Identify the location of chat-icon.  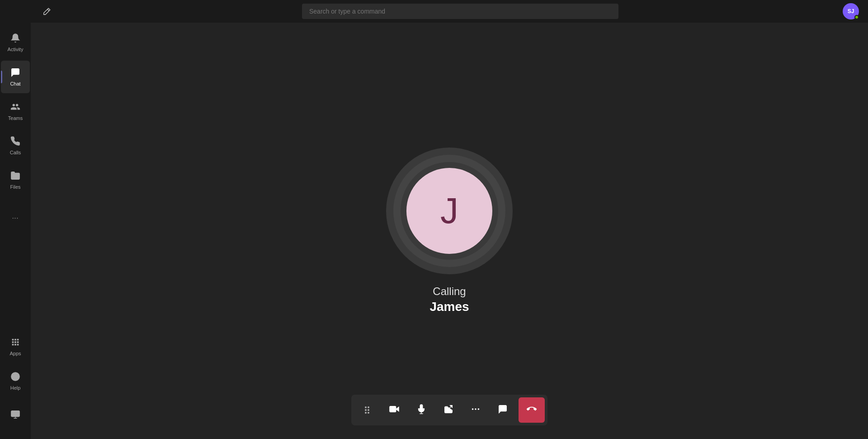
(15, 73).